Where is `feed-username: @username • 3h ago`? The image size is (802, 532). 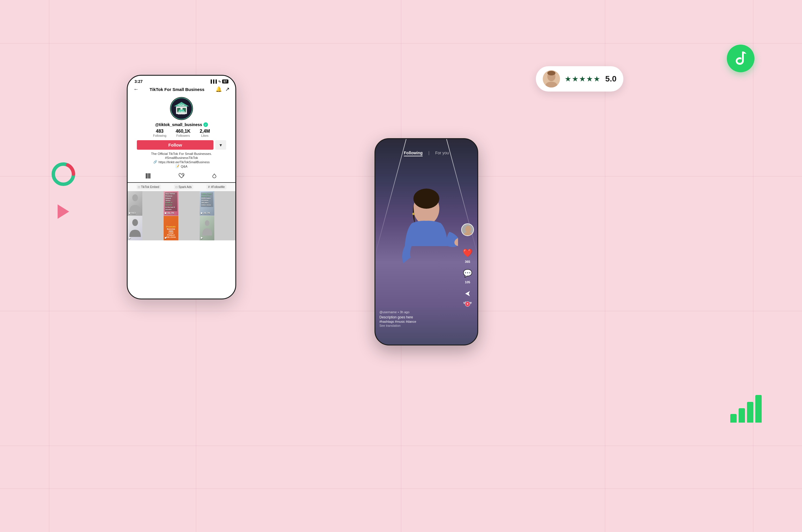 feed-username: @username • 3h ago is located at coordinates (418, 312).